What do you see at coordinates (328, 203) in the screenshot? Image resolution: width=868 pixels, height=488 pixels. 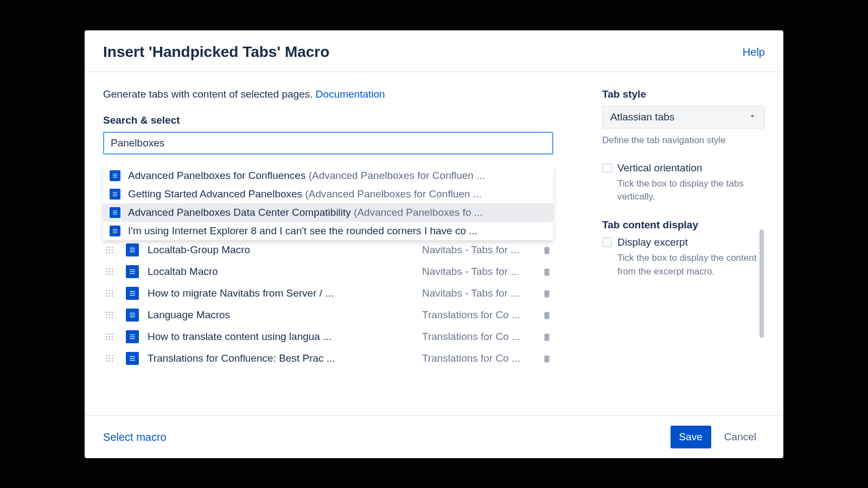 I see `search-dropdown: Advanced Panelboxes for Confluences (Adv…` at bounding box center [328, 203].